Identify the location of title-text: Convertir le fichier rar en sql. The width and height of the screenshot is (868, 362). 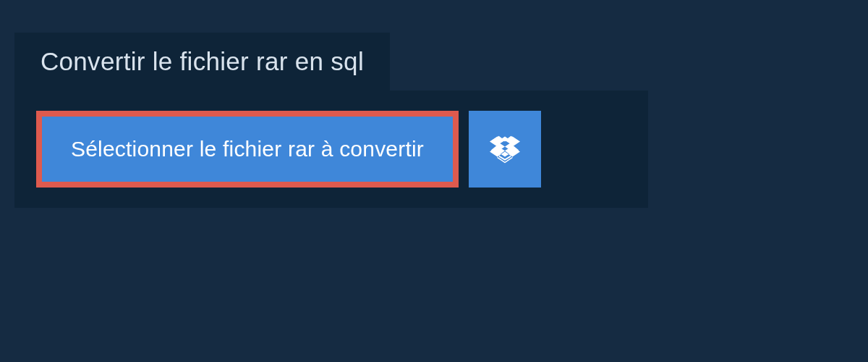
(203, 61).